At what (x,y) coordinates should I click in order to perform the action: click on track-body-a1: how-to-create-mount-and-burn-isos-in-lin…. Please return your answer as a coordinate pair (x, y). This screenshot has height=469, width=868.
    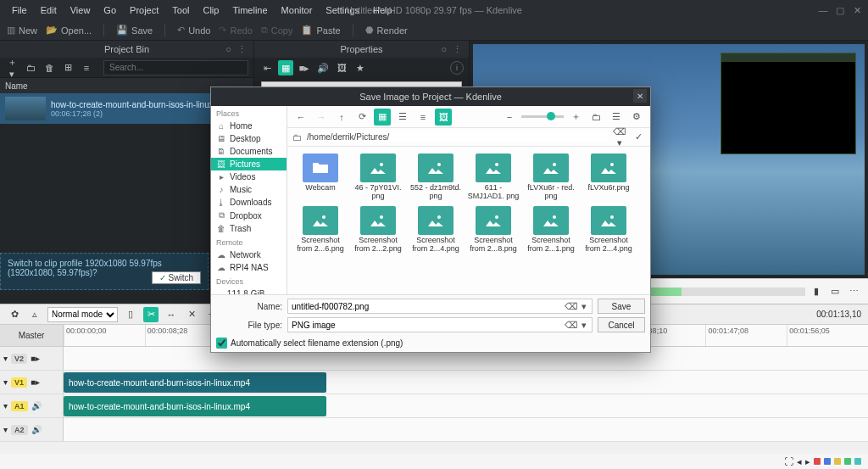
    Looking at the image, I should click on (466, 405).